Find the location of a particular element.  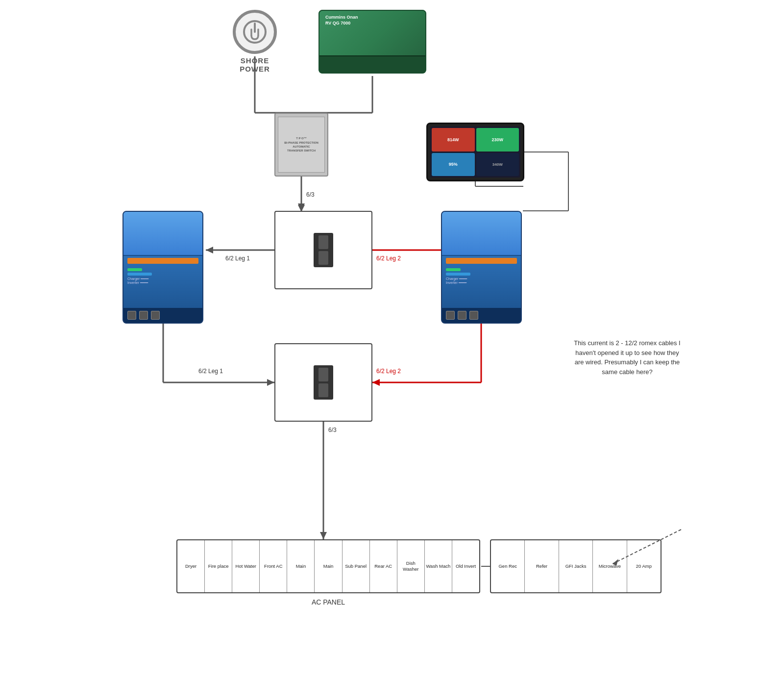

inverter-left-top is located at coordinates (163, 234).